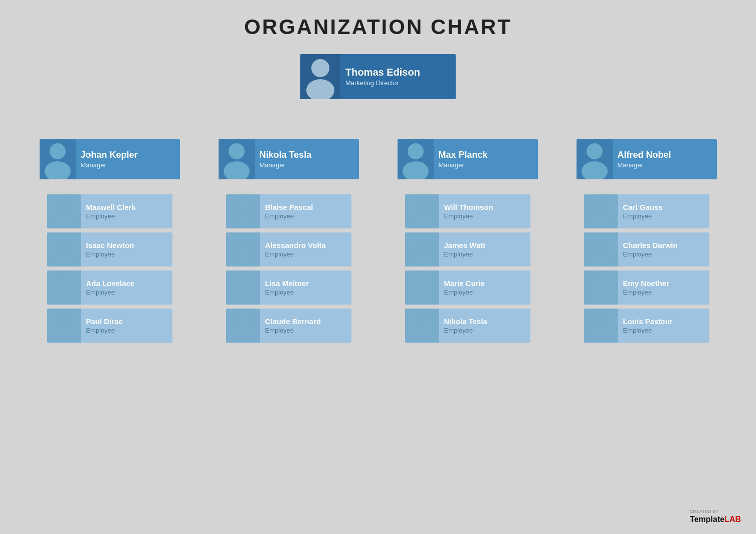  I want to click on manager-name-3: Alfred Nobel, so click(645, 155).